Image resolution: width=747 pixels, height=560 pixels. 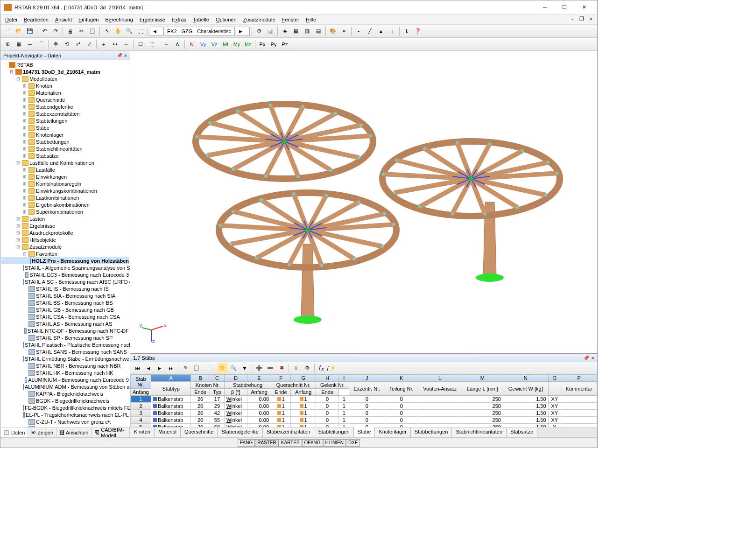 What do you see at coordinates (307, 368) in the screenshot?
I see `tbl-settings-icon: ⚙` at bounding box center [307, 368].